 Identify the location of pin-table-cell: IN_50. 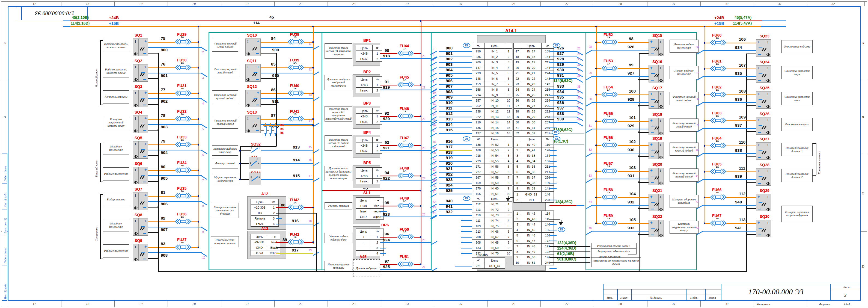
(531, 257).